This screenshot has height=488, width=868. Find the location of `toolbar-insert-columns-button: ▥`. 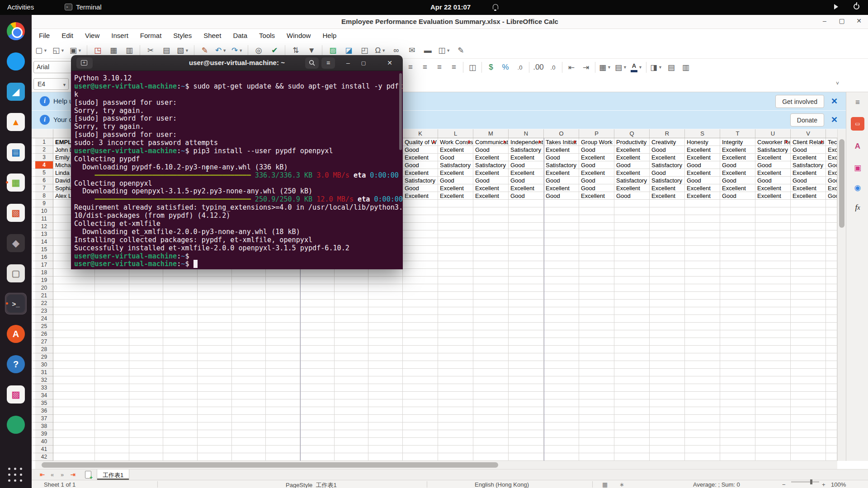

toolbar-insert-columns-button: ▥ is located at coordinates (686, 68).